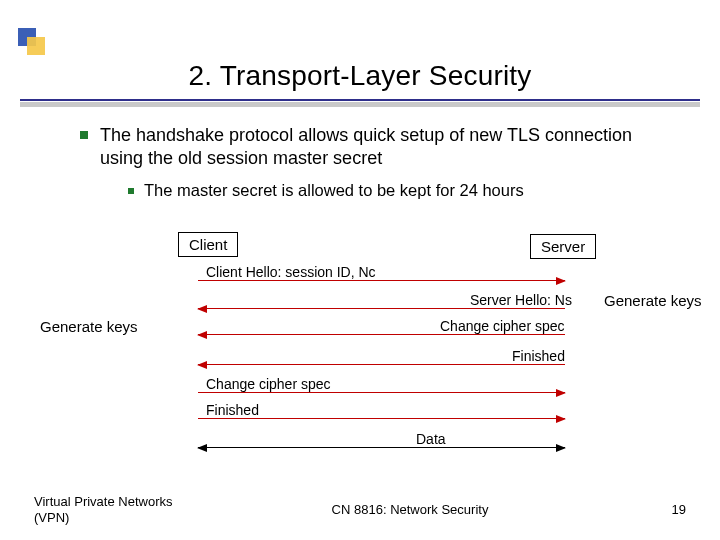  I want to click on arrow-server-hello, so click(382, 308).